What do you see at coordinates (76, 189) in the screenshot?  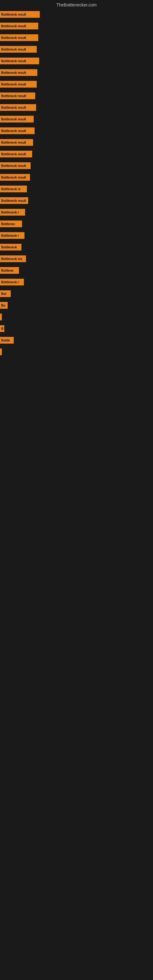 I see `bar-row: Bottleneck re` at bounding box center [76, 189].